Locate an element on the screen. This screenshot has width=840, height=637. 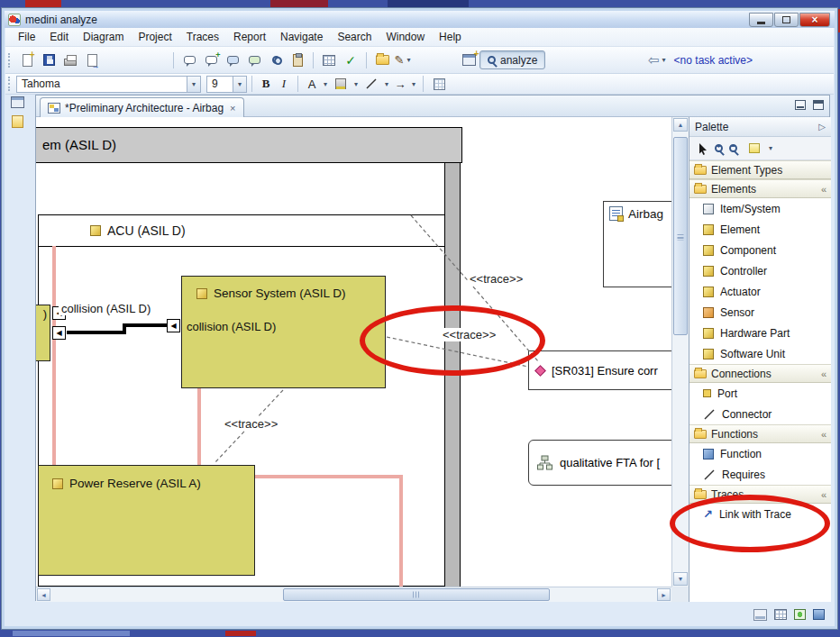
status-health-icon is located at coordinates (800, 614).